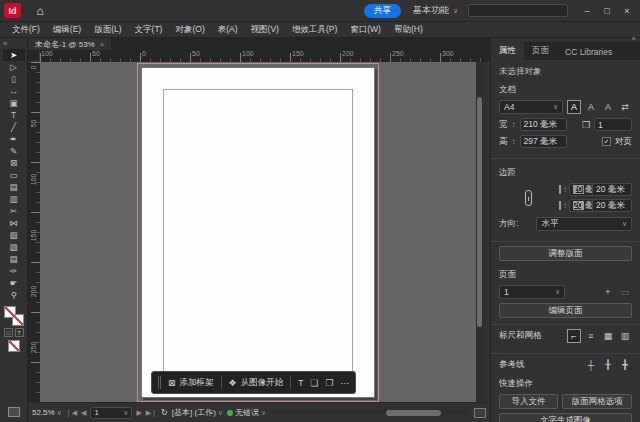 The height and width of the screenshot is (422, 640). Describe the element at coordinates (108, 30) in the screenshot. I see `menu-layout: 版面(L)` at that location.